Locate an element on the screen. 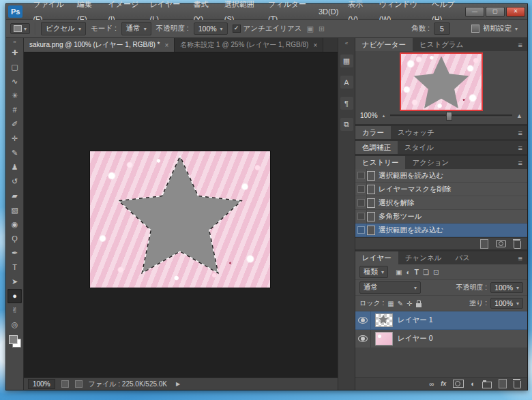 This screenshot has width=532, height=400. history-state: 選択を解除 is located at coordinates (441, 203).